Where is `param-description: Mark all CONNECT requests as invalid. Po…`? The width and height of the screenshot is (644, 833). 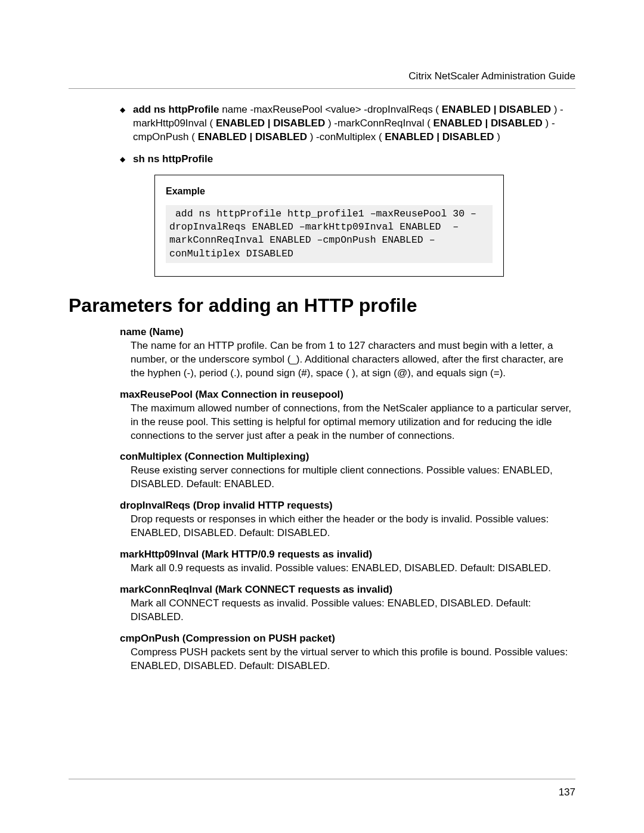 param-description: Mark all CONNECT requests as invalid. Po… is located at coordinates (353, 611).